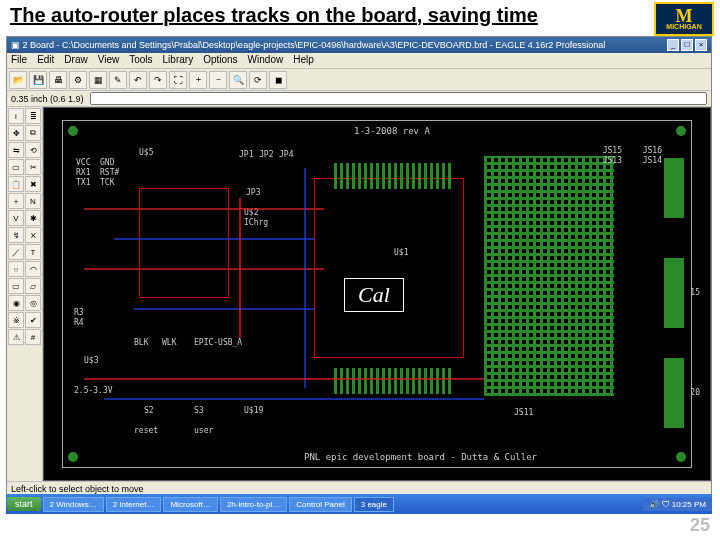  I want to click on rect-tool-icon: ▭, so click(16, 286).